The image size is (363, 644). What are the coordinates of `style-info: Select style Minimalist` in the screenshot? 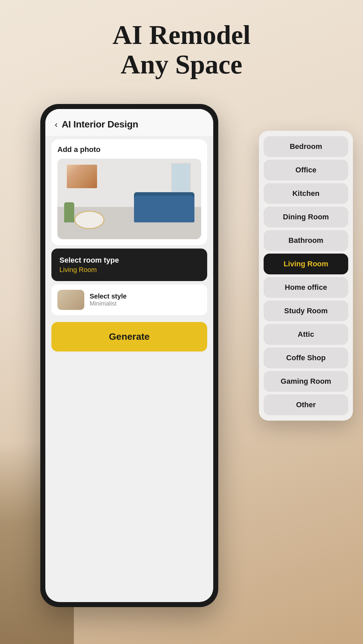 It's located at (108, 300).